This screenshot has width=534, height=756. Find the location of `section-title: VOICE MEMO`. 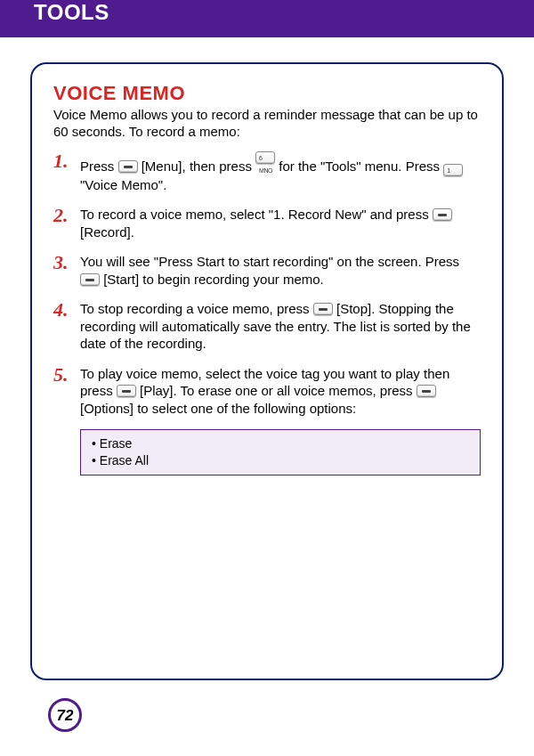

section-title: VOICE MEMO is located at coordinates (267, 93).